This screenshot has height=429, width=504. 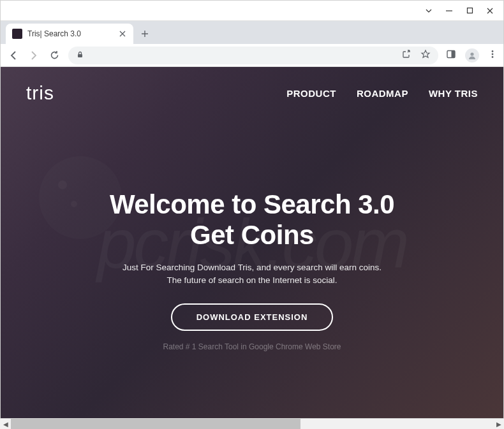 I want to click on lock-icon, so click(x=80, y=55).